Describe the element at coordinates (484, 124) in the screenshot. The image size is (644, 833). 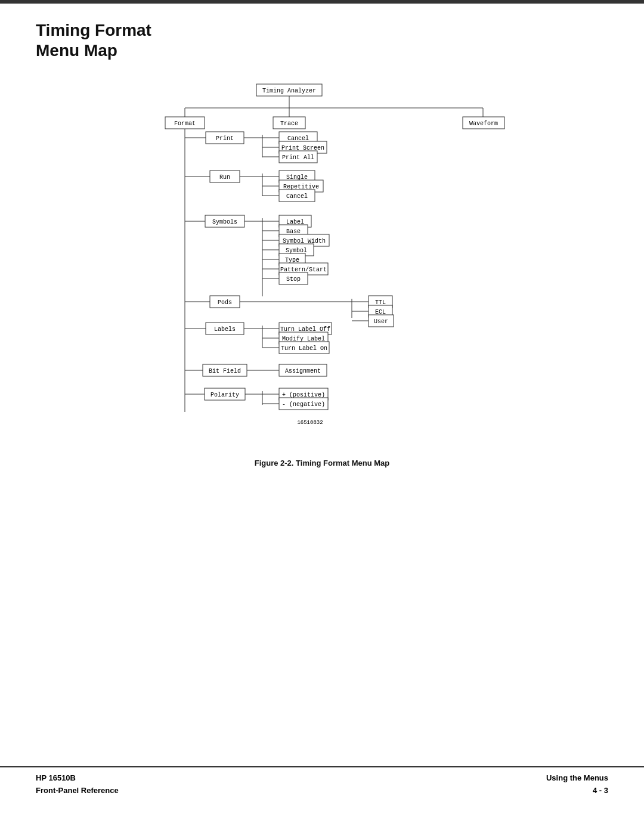
I see `waveform-label: Waveform` at that location.